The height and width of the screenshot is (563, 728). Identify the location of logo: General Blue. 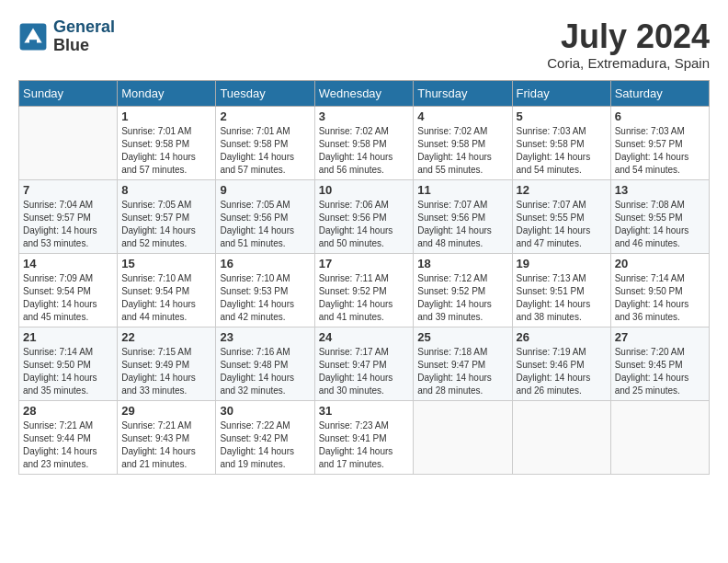
(66, 37).